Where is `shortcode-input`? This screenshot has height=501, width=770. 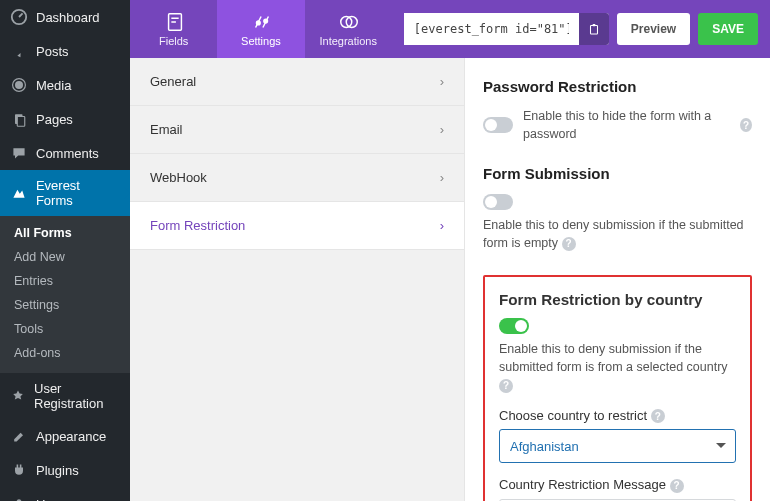 shortcode-input is located at coordinates (492, 29).